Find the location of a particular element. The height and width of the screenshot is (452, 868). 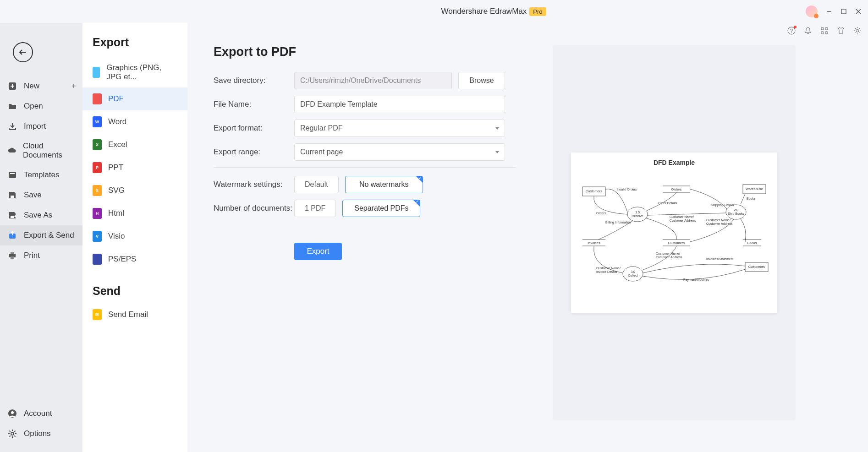

nav-print-label: Print is located at coordinates (32, 256).